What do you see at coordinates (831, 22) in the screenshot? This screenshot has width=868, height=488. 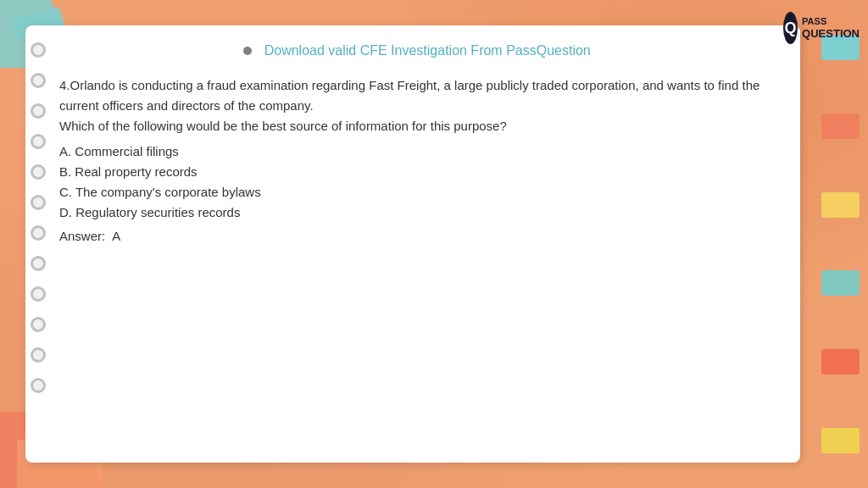 I see `logo-pass: PASS` at bounding box center [831, 22].